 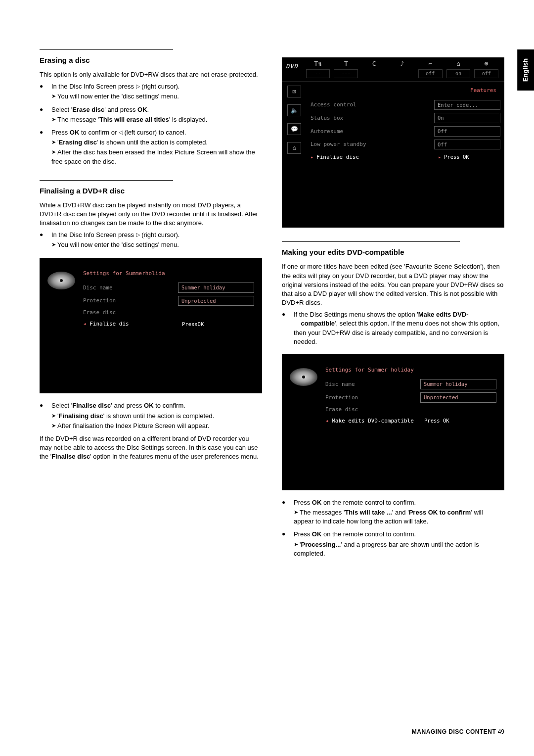 What do you see at coordinates (294, 92) in the screenshot?
I see `osd-side-icon: ⊡` at bounding box center [294, 92].